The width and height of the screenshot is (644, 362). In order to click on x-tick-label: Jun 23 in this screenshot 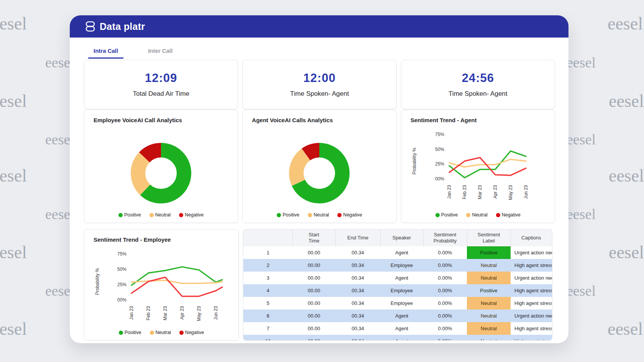, I will do `click(526, 192)`.